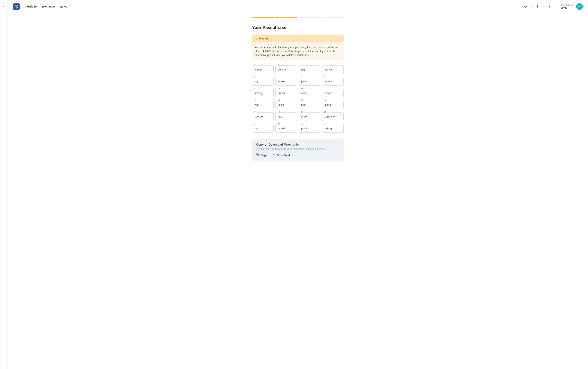 The image size is (588, 369). I want to click on back-strip, so click(4, 80).